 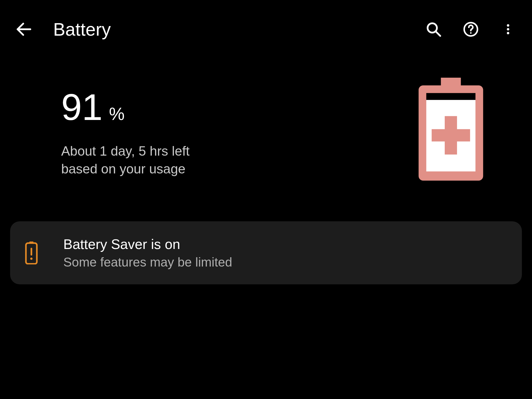 What do you see at coordinates (148, 244) in the screenshot?
I see `battery-saver-card-title: Battery Saver is on` at bounding box center [148, 244].